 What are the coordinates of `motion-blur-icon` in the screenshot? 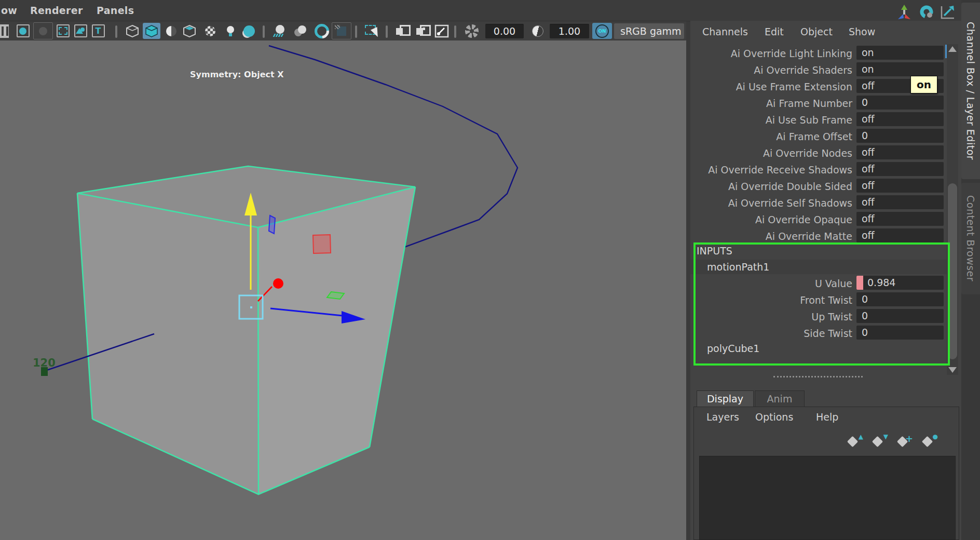 It's located at (301, 31).